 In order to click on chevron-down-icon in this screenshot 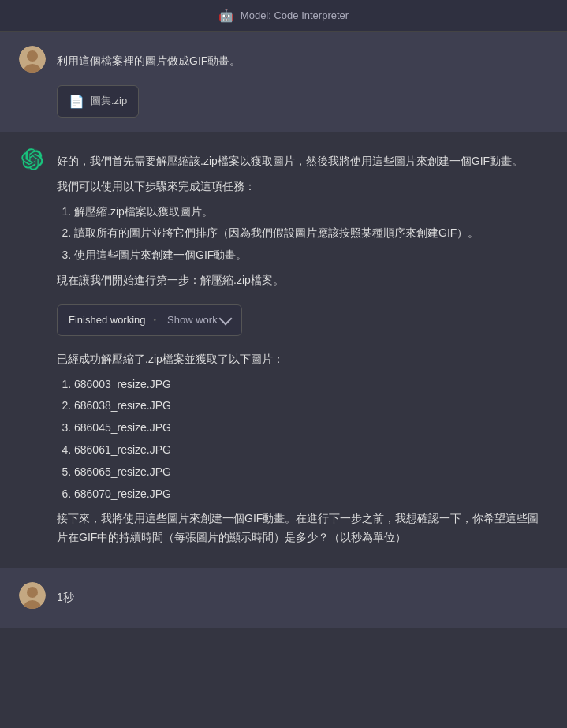, I will do `click(226, 319)`.